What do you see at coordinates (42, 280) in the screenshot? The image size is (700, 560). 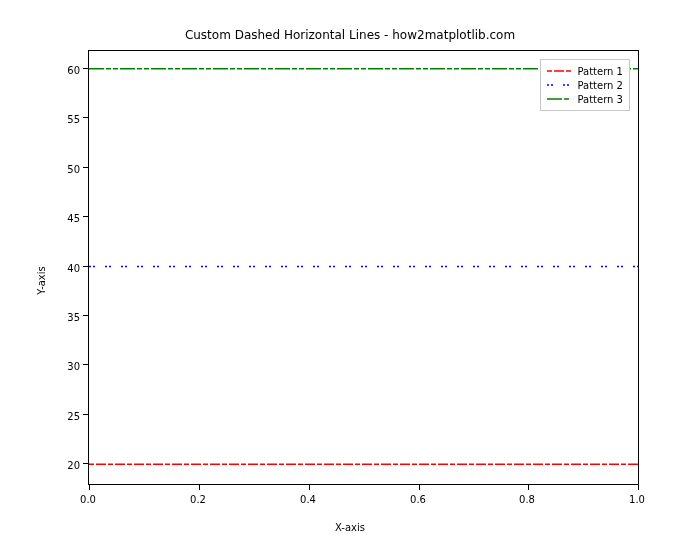 I see `y-axis-label-text: Y-axis` at bounding box center [42, 280].